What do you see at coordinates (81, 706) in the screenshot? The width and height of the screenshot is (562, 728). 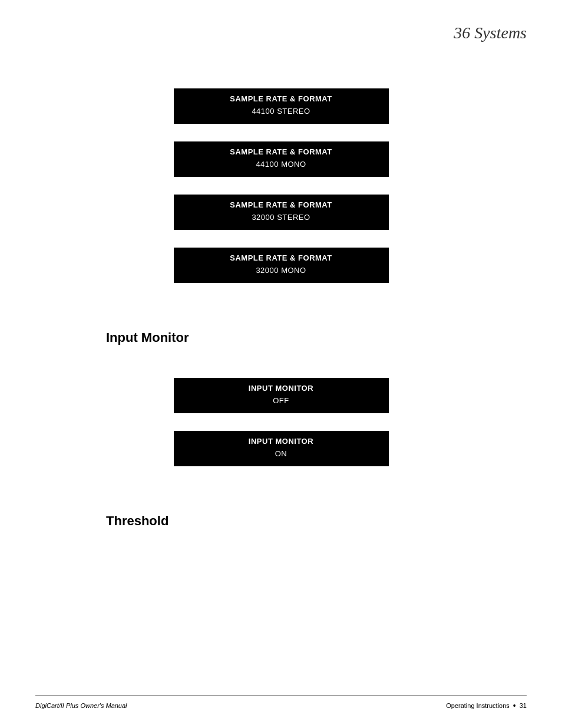 I see `footer-manual-title: DigiCart/II Plus Owner's Manual` at bounding box center [81, 706].